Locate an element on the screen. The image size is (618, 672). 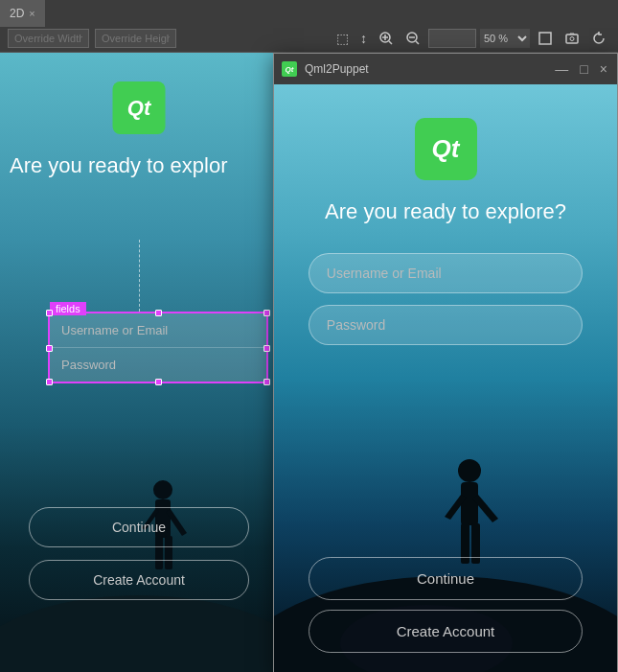
reset-icon: ↕ is located at coordinates (364, 38).